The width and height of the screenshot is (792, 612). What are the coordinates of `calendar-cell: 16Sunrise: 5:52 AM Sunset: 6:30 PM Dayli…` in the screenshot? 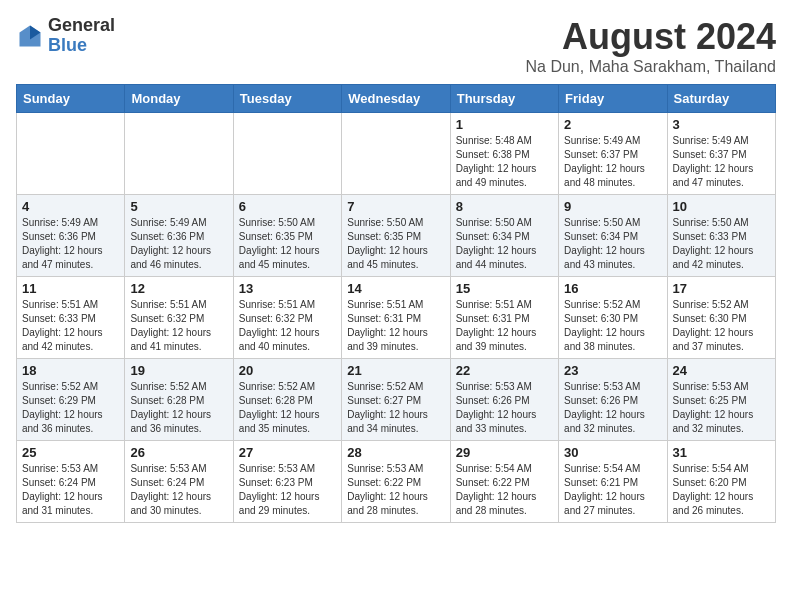 It's located at (613, 318).